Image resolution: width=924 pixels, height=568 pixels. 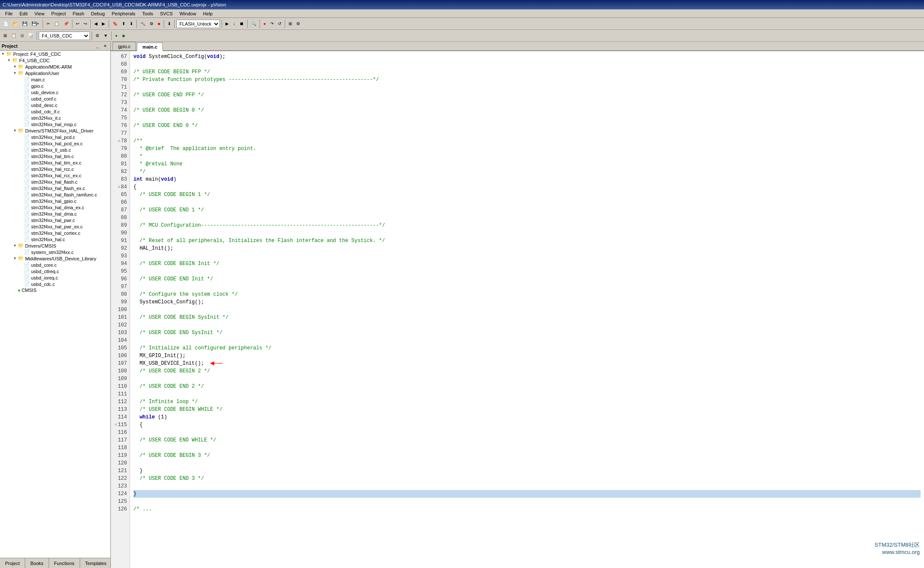 I want to click on zoom-btn: 🔍, so click(x=254, y=24).